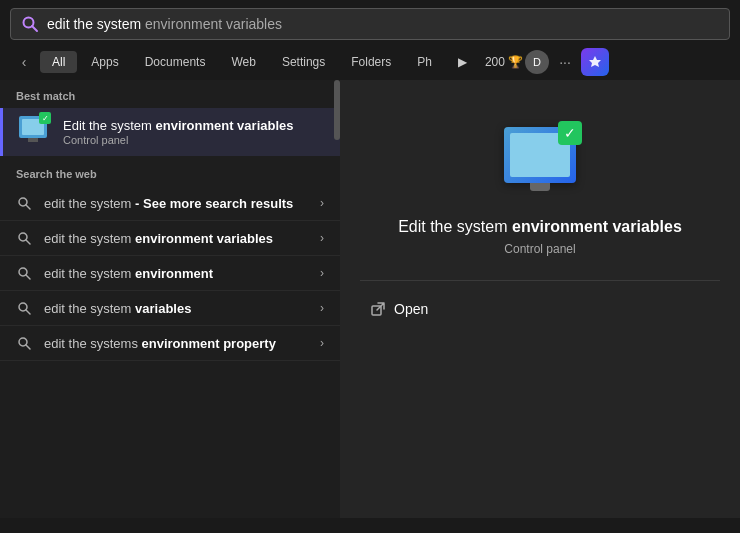 This screenshot has width=740, height=533. What do you see at coordinates (595, 62) in the screenshot?
I see `copilot-button` at bounding box center [595, 62].